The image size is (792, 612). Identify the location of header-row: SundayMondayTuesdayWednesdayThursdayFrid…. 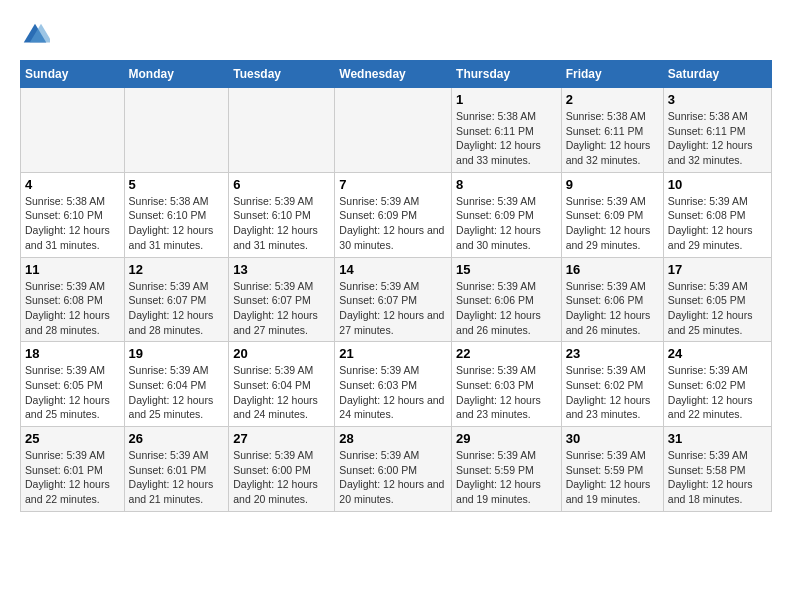
(396, 74).